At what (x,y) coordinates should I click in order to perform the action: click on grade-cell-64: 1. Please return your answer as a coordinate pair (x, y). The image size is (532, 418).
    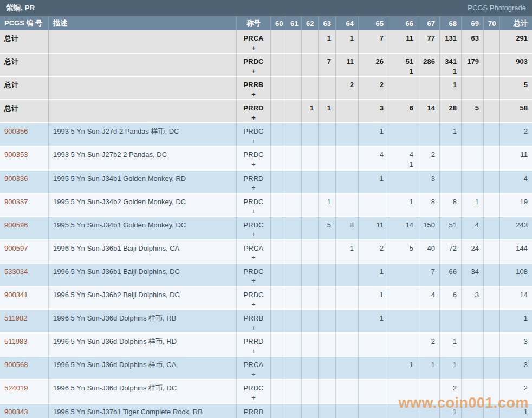
    Looking at the image, I should click on (347, 42).